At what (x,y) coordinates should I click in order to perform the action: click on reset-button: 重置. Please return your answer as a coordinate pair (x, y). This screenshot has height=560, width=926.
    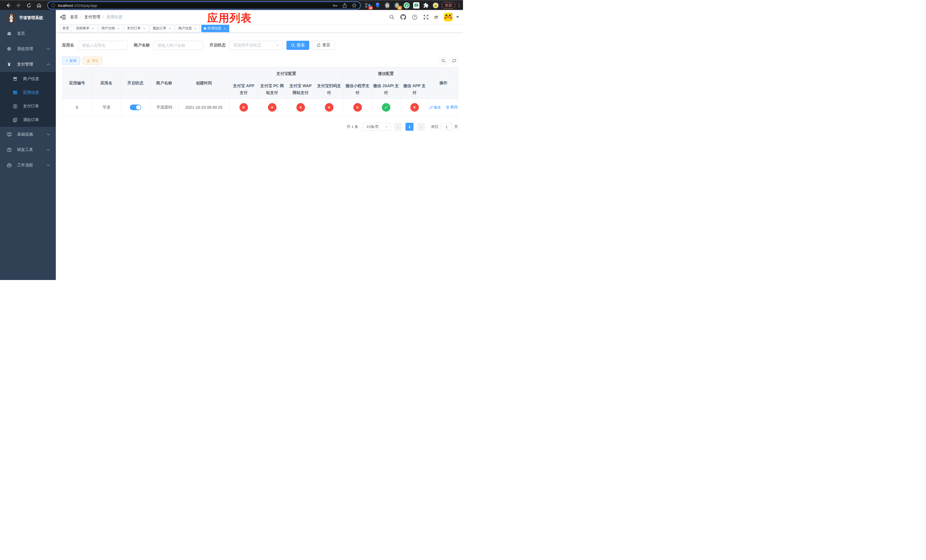
    Looking at the image, I should click on (323, 45).